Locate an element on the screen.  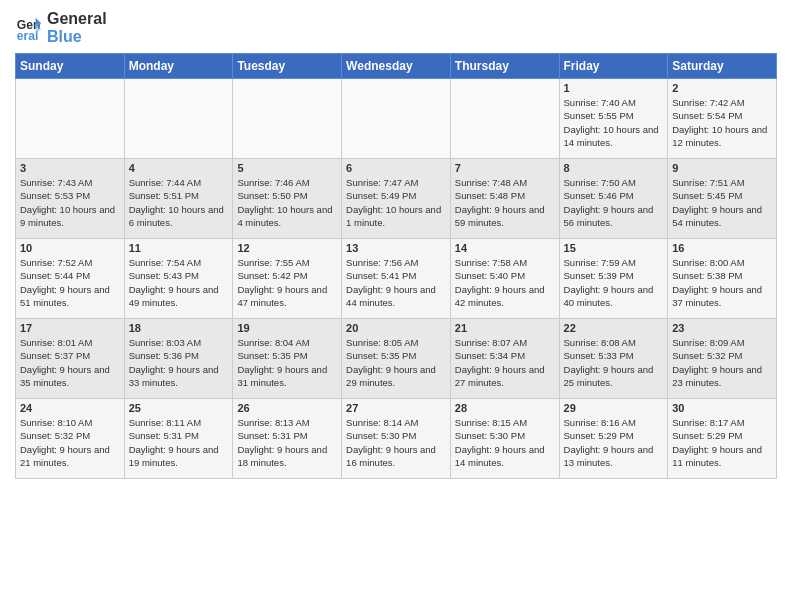
day-info: Sunrise: 8:08 AM Sunset: 5:33 PM Dayligh… is located at coordinates (614, 362).